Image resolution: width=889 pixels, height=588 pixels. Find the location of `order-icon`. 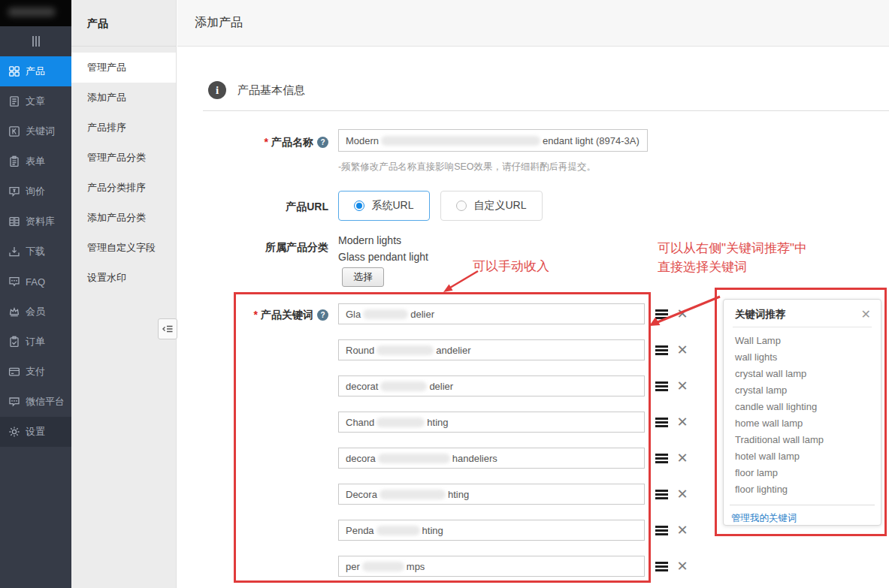

order-icon is located at coordinates (14, 342).